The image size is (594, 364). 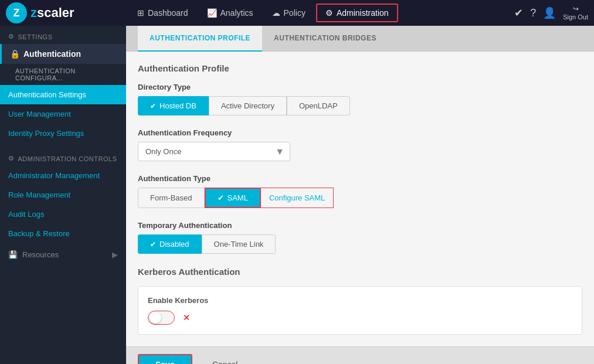 What do you see at coordinates (54, 176) in the screenshot?
I see `admin-management-label: Administrator Management` at bounding box center [54, 176].